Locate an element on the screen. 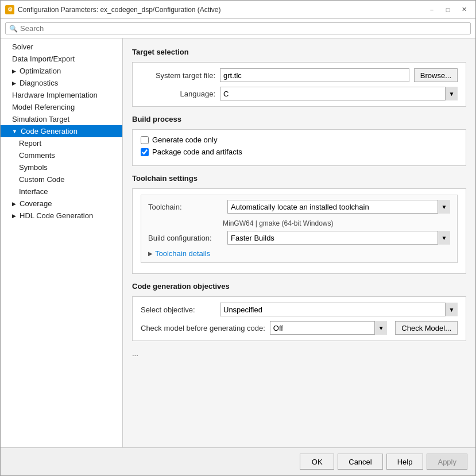 The width and height of the screenshot is (476, 476). check-model-select-wrap: Off On ▼ is located at coordinates (328, 328).